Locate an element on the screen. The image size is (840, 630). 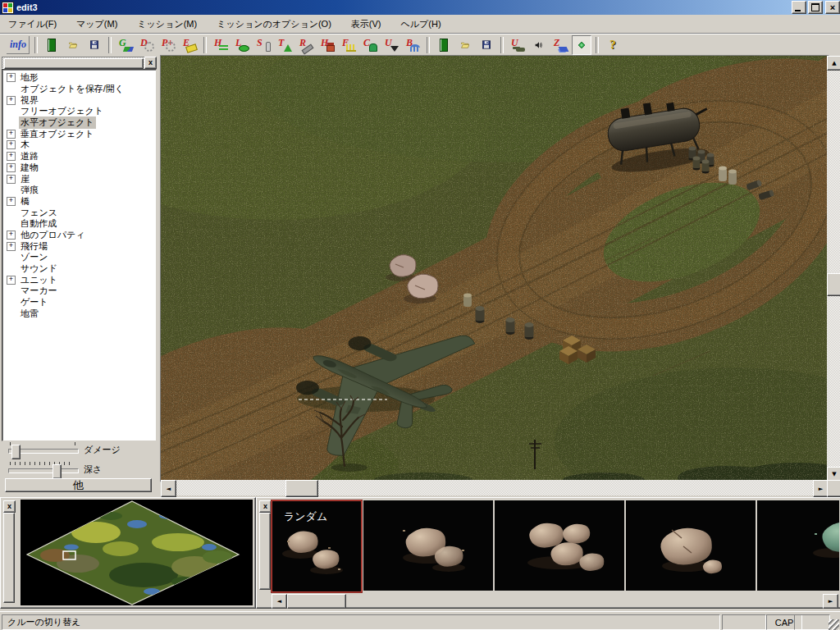
save-2-button is located at coordinates (486, 45).